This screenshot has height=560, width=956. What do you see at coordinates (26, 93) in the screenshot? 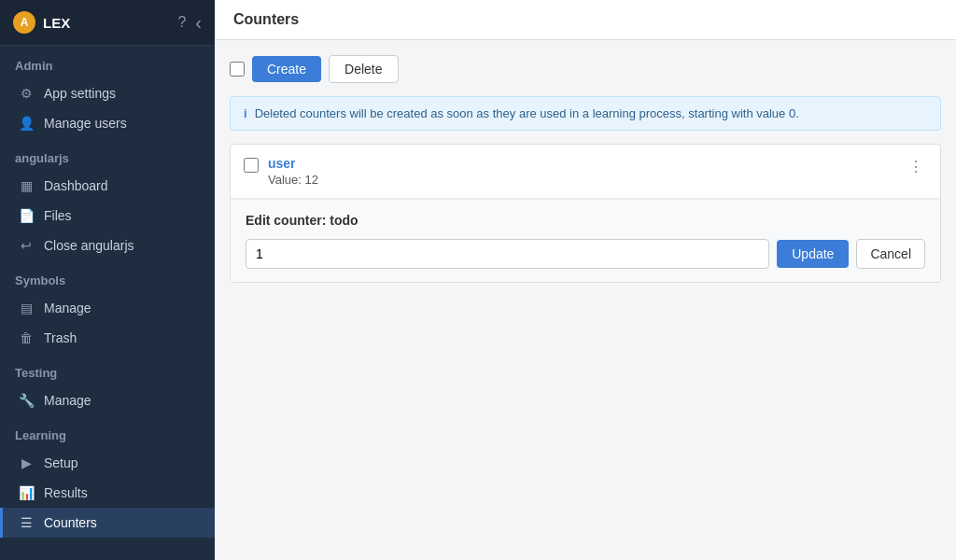
I see `settings-icon: ⚙` at bounding box center [26, 93].